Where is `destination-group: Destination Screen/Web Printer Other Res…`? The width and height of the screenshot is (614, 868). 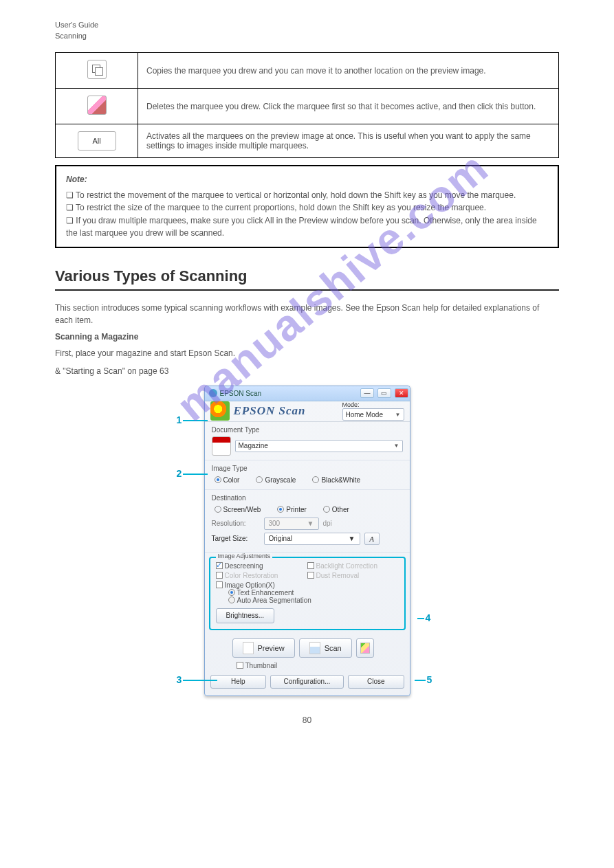 destination-group: Destination Screen/Web Printer Other Res… is located at coordinates (307, 521).